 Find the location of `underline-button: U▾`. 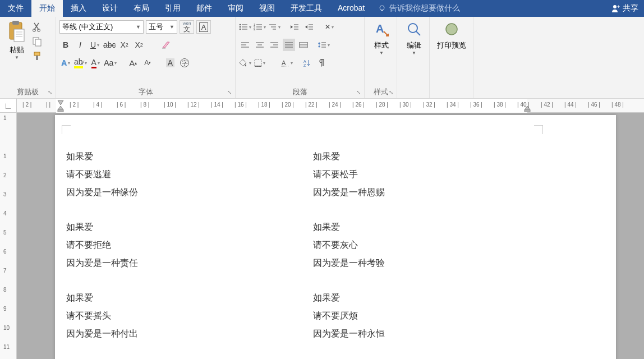

underline-button: U▾ is located at coordinates (95, 45).